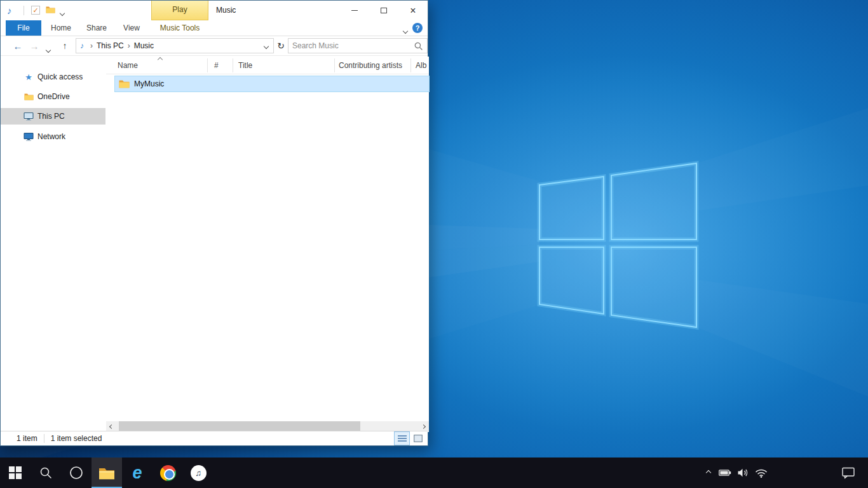  What do you see at coordinates (725, 473) in the screenshot?
I see `battery-icon` at bounding box center [725, 473].